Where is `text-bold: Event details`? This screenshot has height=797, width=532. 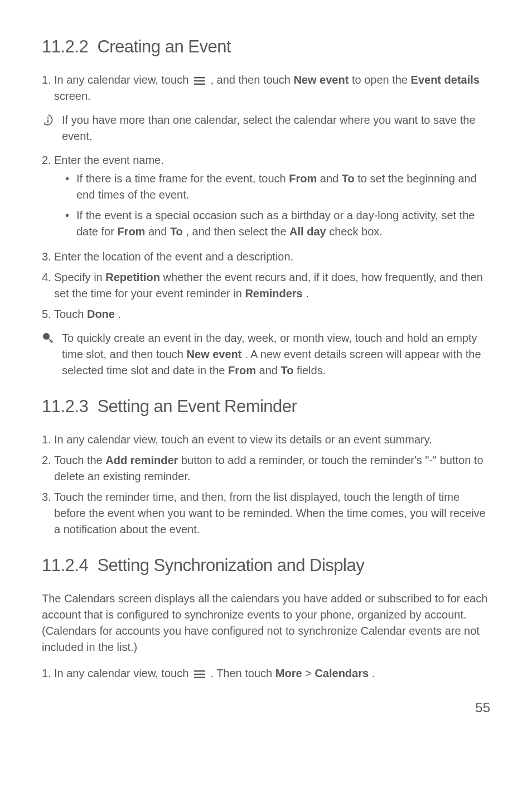
text-bold: Event details is located at coordinates (445, 80).